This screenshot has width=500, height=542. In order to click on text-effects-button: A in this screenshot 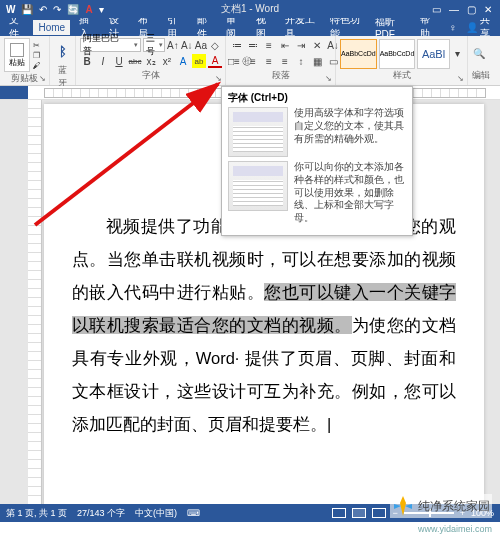, I will do `click(183, 61)`.